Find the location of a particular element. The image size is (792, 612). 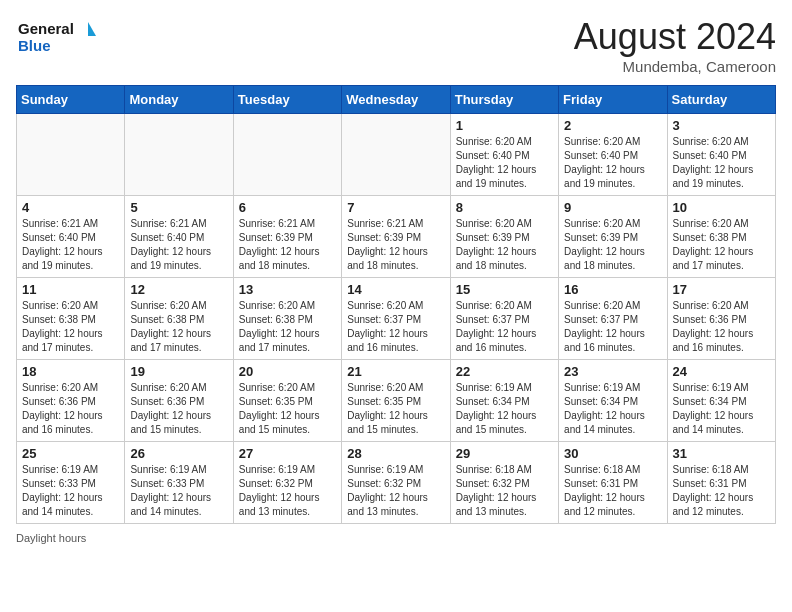

weekday-header-monday: Monday is located at coordinates (179, 100).